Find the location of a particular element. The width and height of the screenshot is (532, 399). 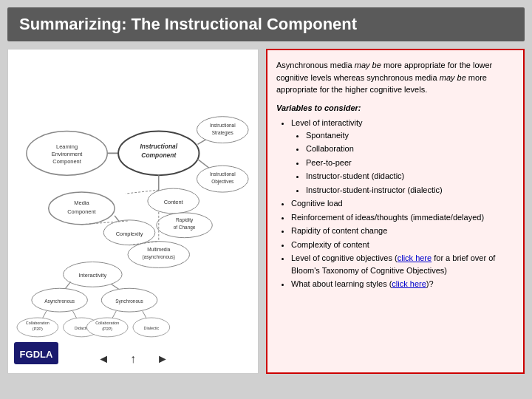

sub-spontaneity: Spontaneity is located at coordinates (410, 136).